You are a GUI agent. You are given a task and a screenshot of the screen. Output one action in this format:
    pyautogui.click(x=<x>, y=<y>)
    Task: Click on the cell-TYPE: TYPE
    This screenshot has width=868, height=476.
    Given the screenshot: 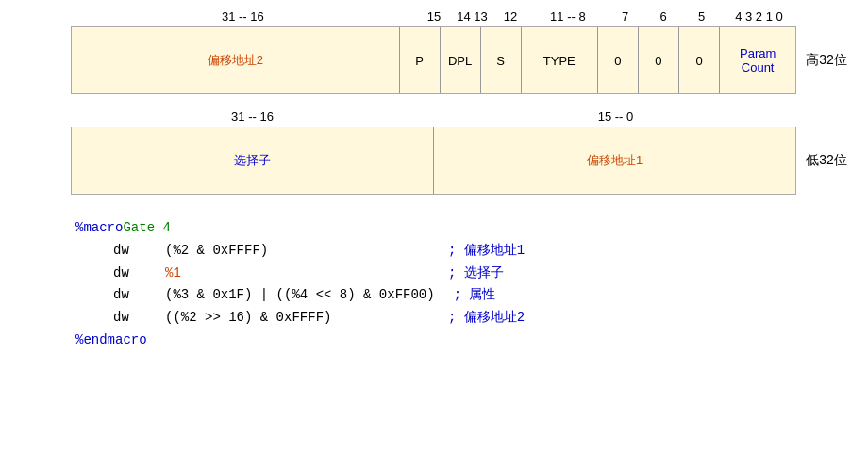 What is the action you would take?
    pyautogui.click(x=560, y=60)
    